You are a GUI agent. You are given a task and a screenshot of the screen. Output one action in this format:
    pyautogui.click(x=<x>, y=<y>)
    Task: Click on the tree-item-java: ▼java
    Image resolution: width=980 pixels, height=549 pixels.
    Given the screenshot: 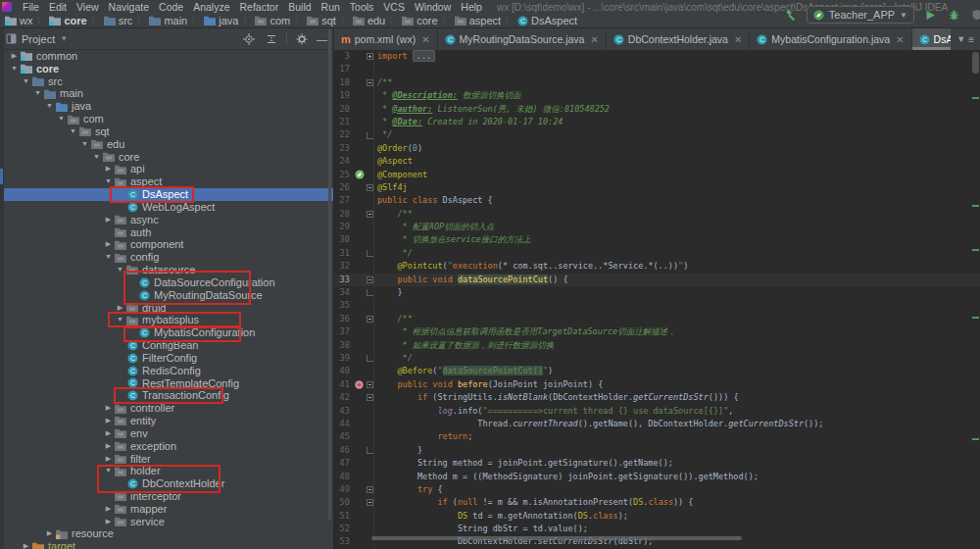 What is the action you would take?
    pyautogui.click(x=167, y=106)
    